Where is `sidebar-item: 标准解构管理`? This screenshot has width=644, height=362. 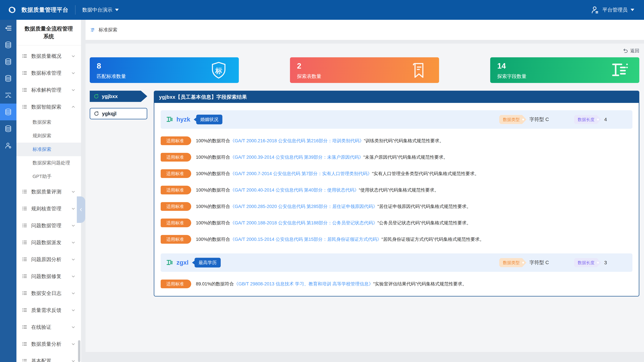 sidebar-item: 标准解构管理 is located at coordinates (49, 90).